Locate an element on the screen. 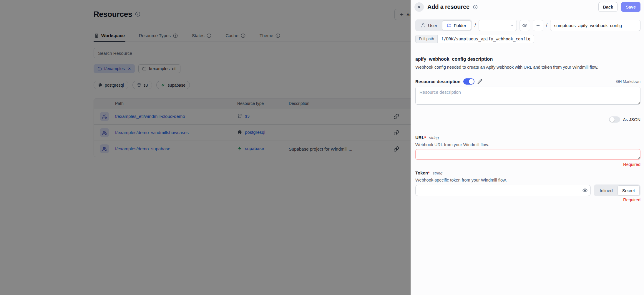 Image resolution: width=644 pixels, height=295 pixels. drawer-title: Add a resource is located at coordinates (449, 7).